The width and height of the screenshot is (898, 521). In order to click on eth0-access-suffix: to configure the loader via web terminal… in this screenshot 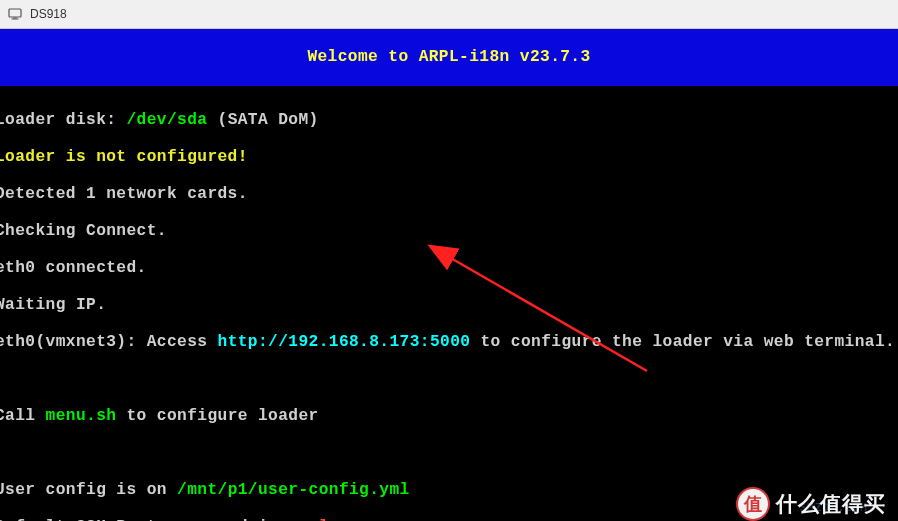, I will do `click(682, 342)`.